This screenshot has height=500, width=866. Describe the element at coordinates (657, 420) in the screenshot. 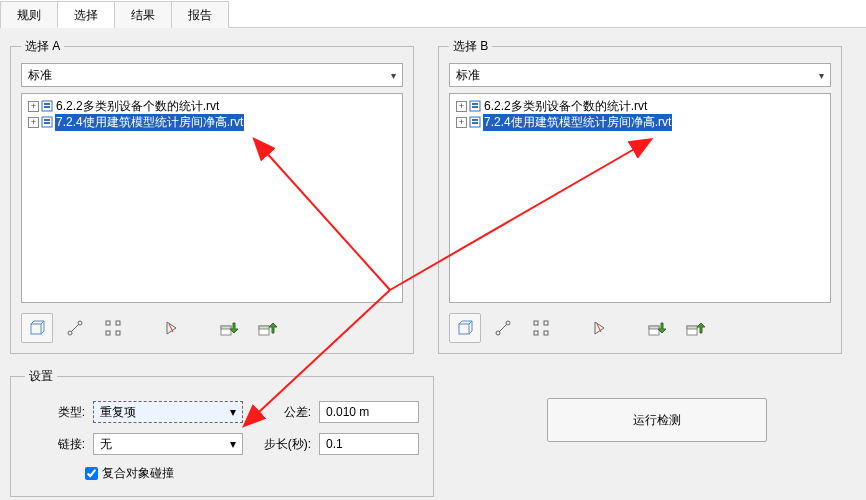

I see `run-detection-label: 运行检测` at that location.